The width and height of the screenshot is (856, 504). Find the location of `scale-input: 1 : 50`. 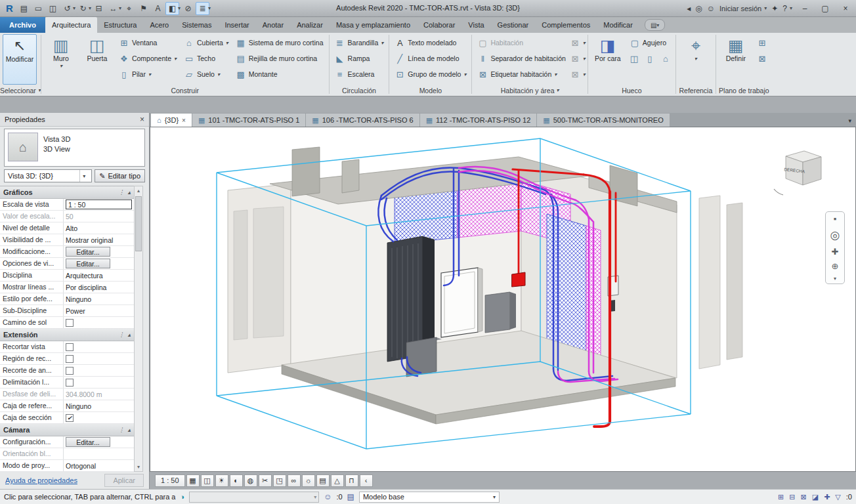

scale-input: 1 : 50 is located at coordinates (98, 205).